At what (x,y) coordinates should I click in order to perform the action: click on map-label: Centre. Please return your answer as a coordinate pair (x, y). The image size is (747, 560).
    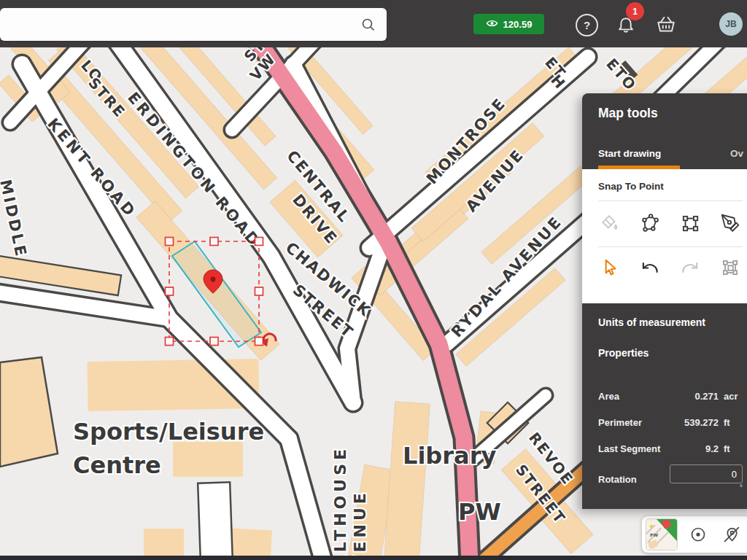
    Looking at the image, I should click on (117, 465).